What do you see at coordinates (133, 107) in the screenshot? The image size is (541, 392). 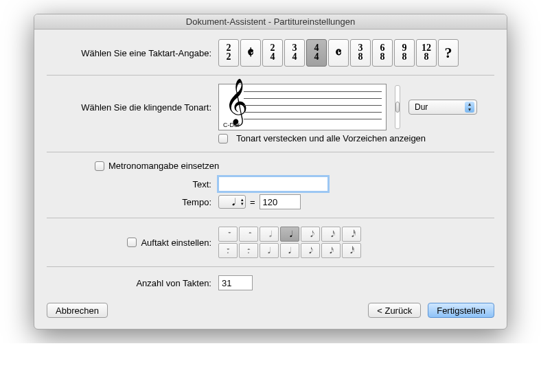 I see `key-label: Wählen Sie die klingende Tonart:` at bounding box center [133, 107].